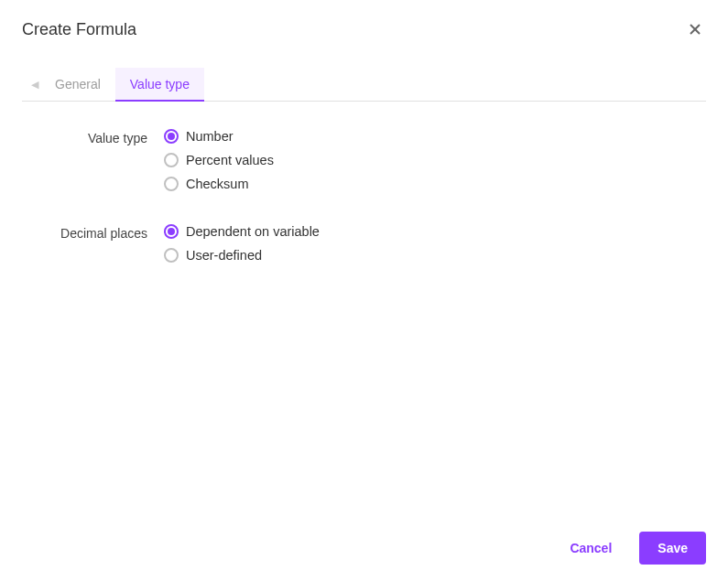 This screenshot has width=728, height=581. I want to click on field-label-decimal-places: Decimal places, so click(93, 243).